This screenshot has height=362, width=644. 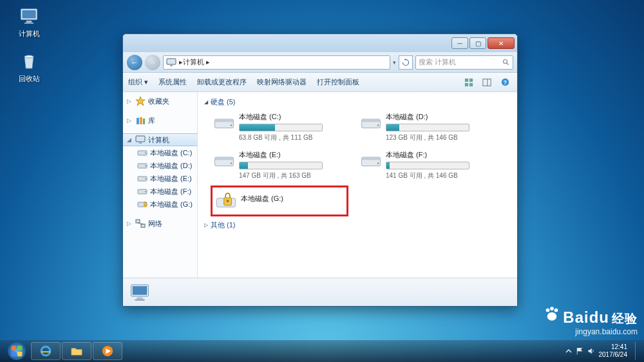 I want to click on nav-forward-button: →, so click(x=153, y=62).